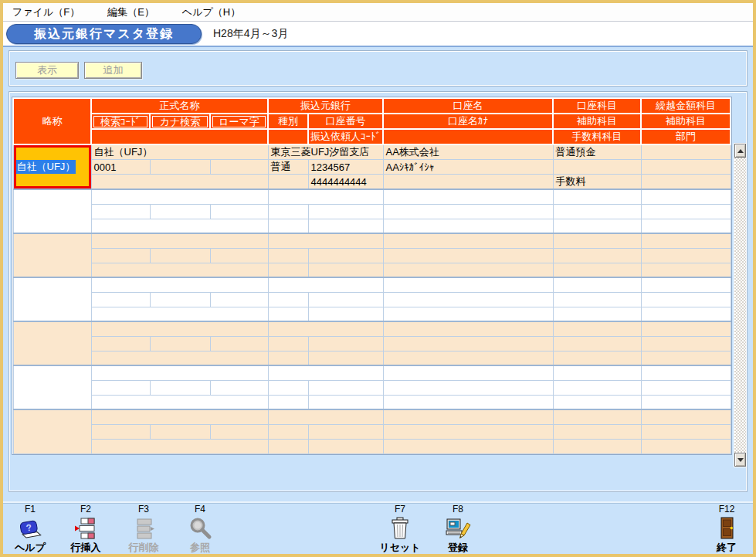 Image resolution: width=756 pixels, height=557 pixels. I want to click on cell-koza-bango: 1234567, so click(346, 167).